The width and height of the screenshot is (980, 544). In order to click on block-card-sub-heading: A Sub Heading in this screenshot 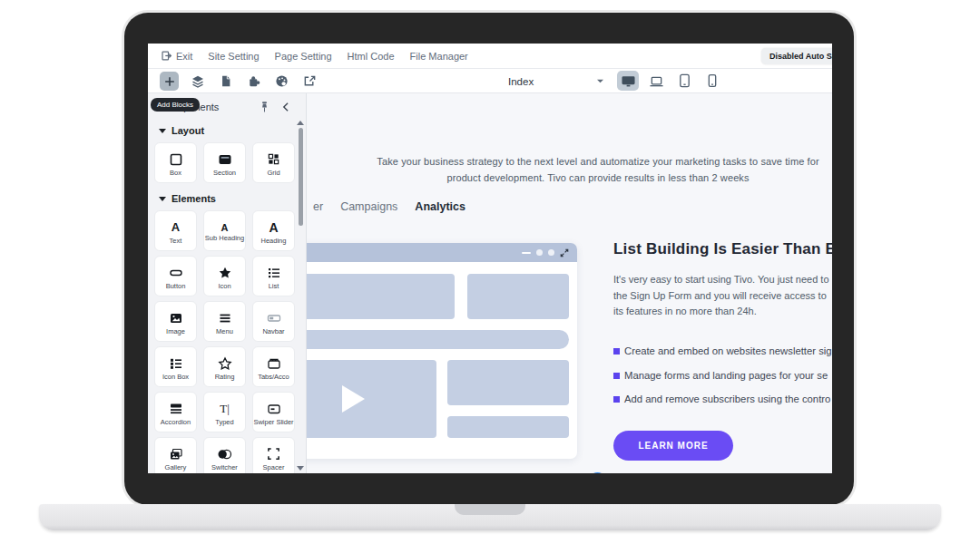, I will do `click(225, 230)`.